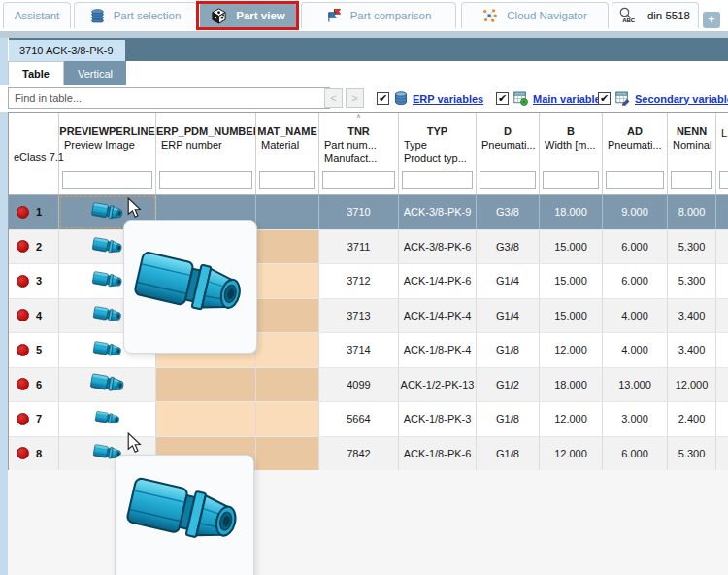 Image resolution: width=728 pixels, height=575 pixels. What do you see at coordinates (334, 98) in the screenshot?
I see `find-previous-button: <` at bounding box center [334, 98].